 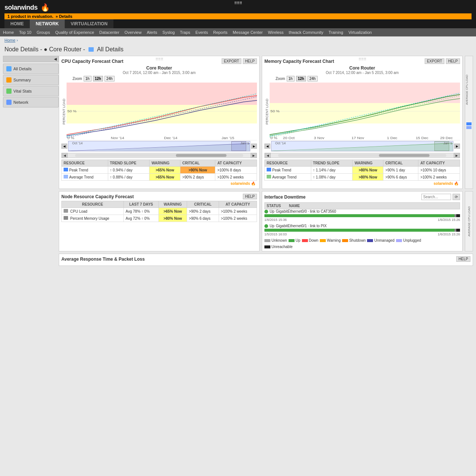 What do you see at coordinates (238, 40) in the screenshot?
I see `breadcrumb: Home ›` at bounding box center [238, 40].